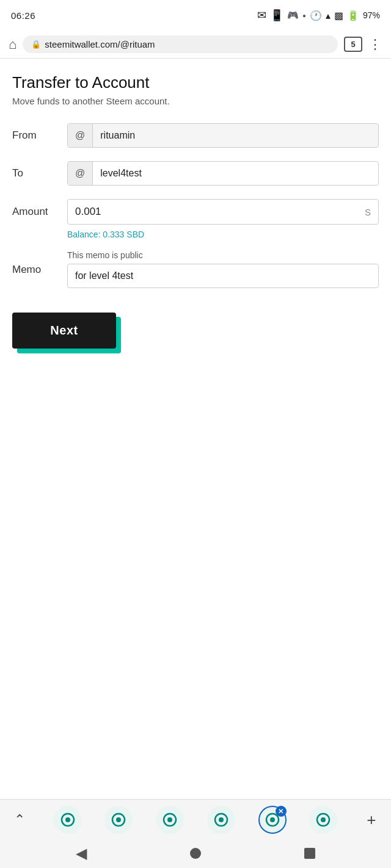 This screenshot has height=868, width=391. Describe the element at coordinates (375, 45) in the screenshot. I see `more-icon: ⋮` at that location.